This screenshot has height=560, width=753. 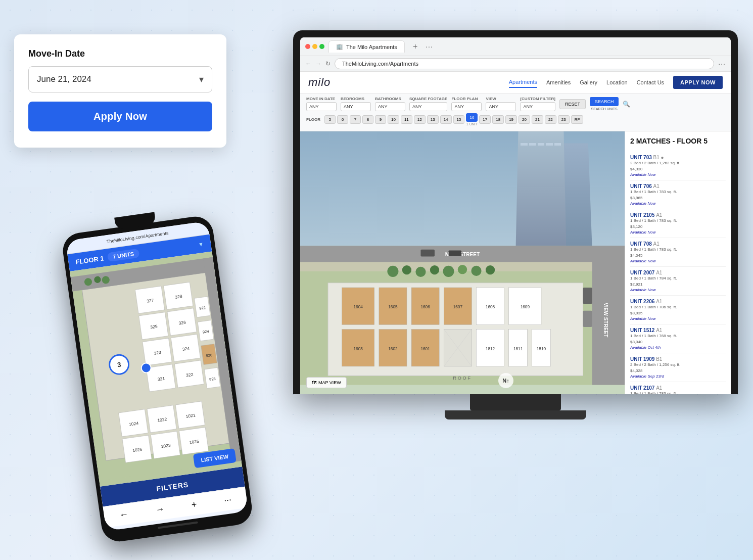 What do you see at coordinates (564, 119) in the screenshot?
I see `floor-button-23: 23` at bounding box center [564, 119].